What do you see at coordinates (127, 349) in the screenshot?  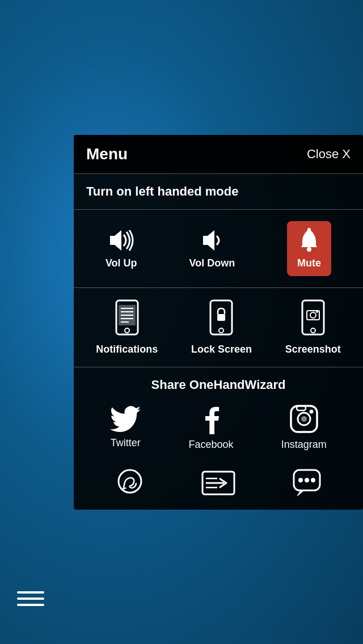 I see `notifications-label: Notifications` at bounding box center [127, 349].